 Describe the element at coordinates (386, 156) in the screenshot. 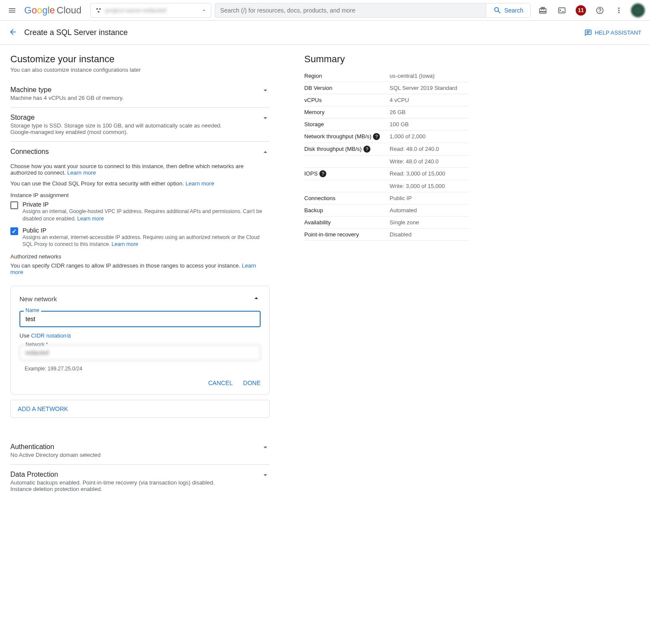

I see `summary-table: Regionus-central1 (Iowa)DB VersionSQL Se…` at that location.